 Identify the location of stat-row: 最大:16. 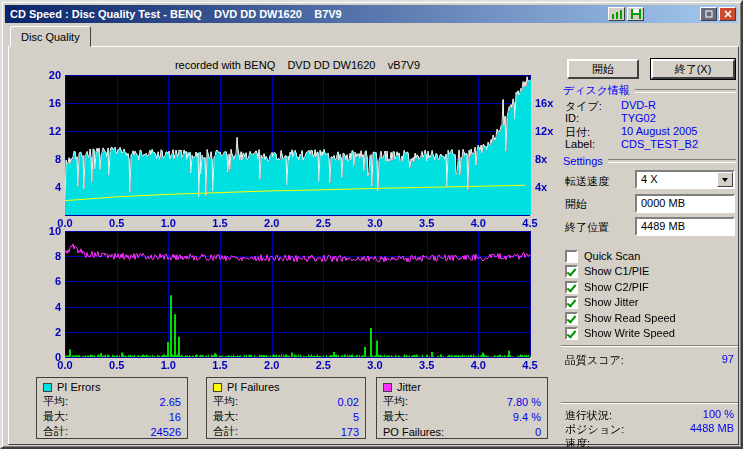
(112, 416).